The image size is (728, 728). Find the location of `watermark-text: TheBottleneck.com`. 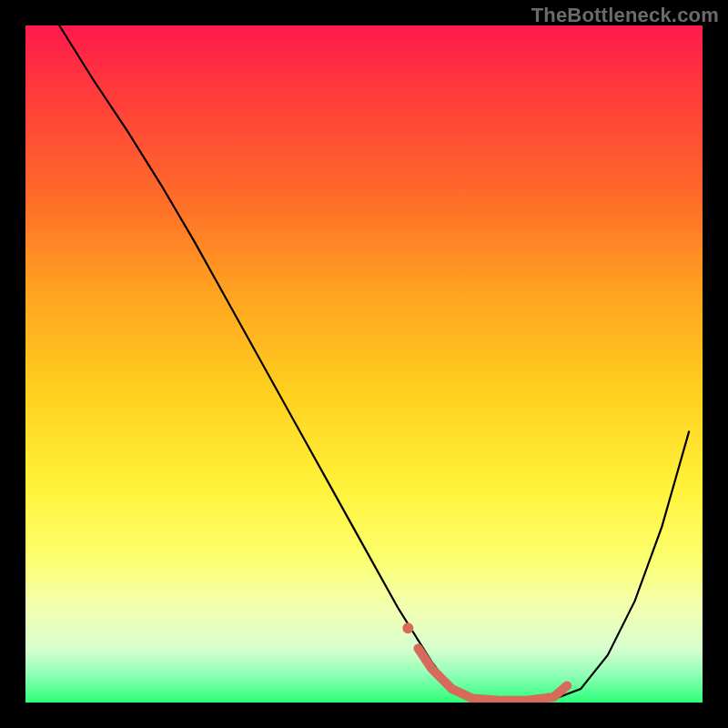

watermark-text: TheBottleneck.com is located at coordinates (625, 15).